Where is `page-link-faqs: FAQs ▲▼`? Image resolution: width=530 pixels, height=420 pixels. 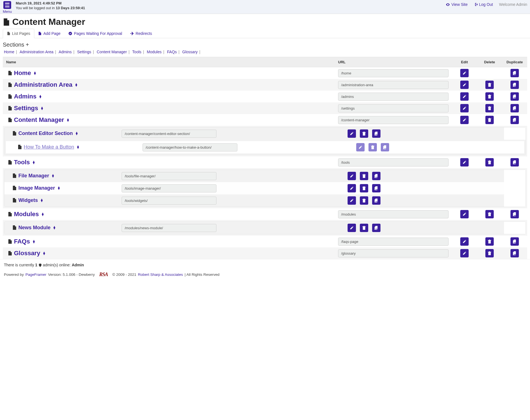 page-link-faqs: FAQs ▲▼ is located at coordinates (22, 242).